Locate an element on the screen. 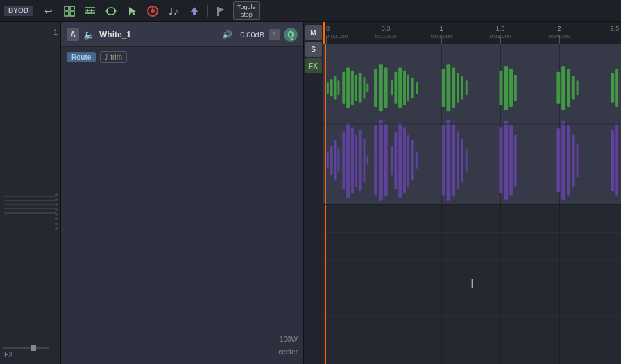  undo-btn: ↩ is located at coordinates (49, 11).